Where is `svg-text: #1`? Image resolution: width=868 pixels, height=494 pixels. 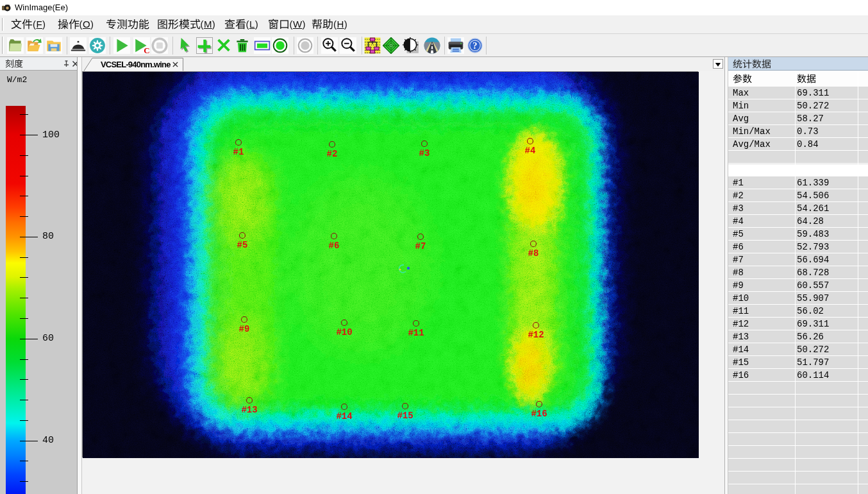 svg-text: #1 is located at coordinates (238, 152).